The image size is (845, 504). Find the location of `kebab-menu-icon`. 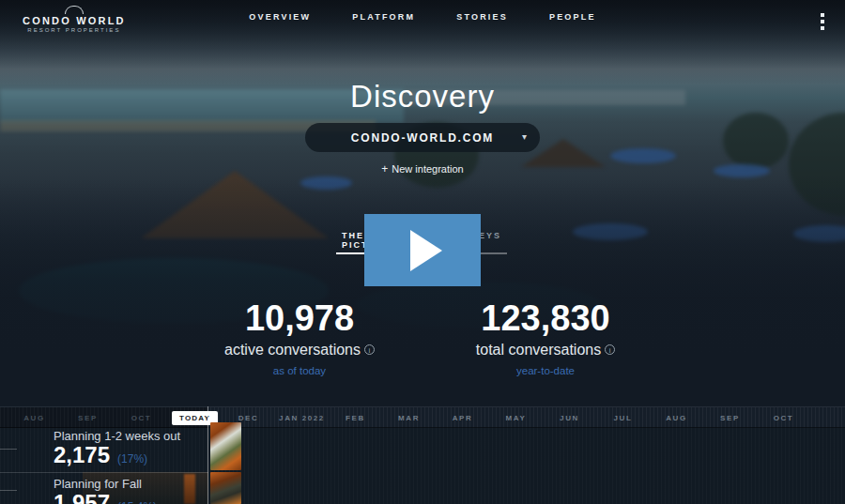

kebab-menu-icon is located at coordinates (822, 23).